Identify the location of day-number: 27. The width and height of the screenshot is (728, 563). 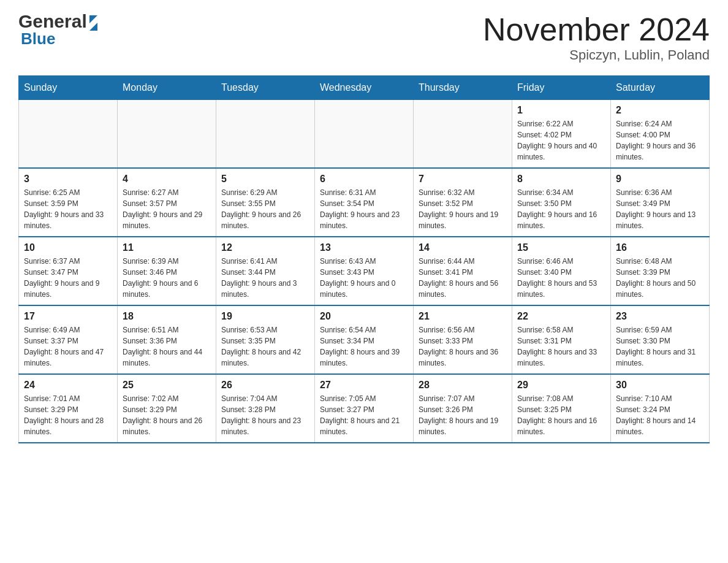
(364, 385).